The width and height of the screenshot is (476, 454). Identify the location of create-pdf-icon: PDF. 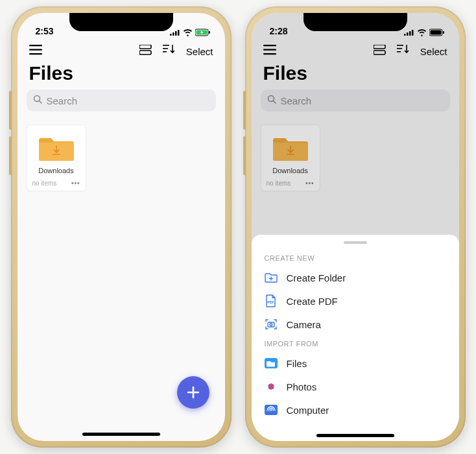
(271, 301).